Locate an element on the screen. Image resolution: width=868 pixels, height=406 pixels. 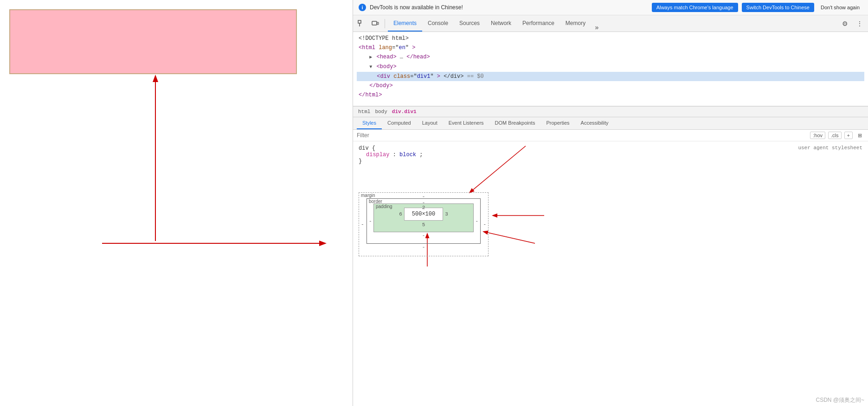
bm-border: border - padding 2 6 500×100 is located at coordinates (424, 221).